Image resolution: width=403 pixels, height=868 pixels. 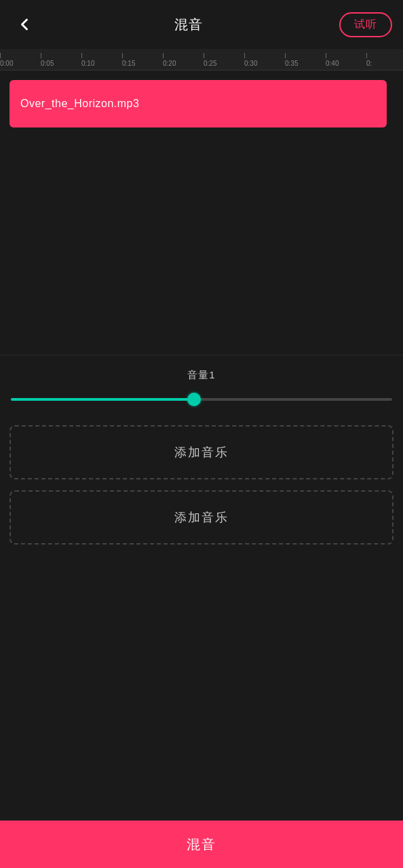 I want to click on ruler-mark-1: 0:05, so click(x=61, y=60).